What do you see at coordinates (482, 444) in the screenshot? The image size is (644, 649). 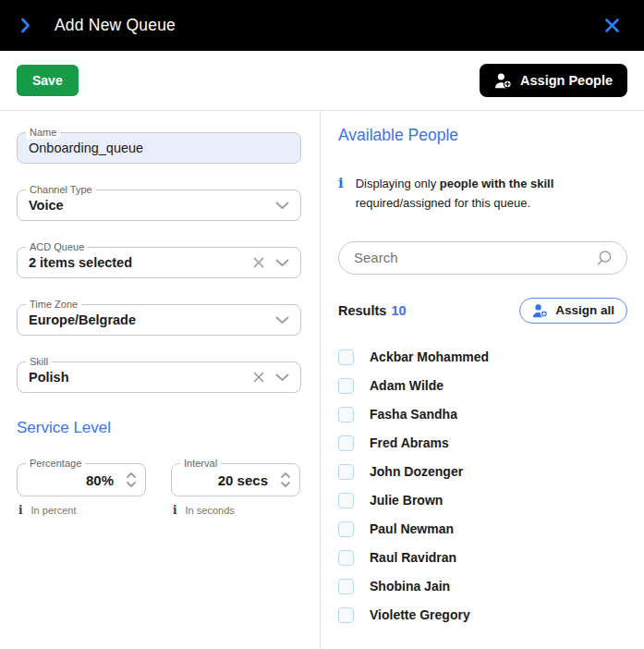 I see `person-row: Fred Abrams` at bounding box center [482, 444].